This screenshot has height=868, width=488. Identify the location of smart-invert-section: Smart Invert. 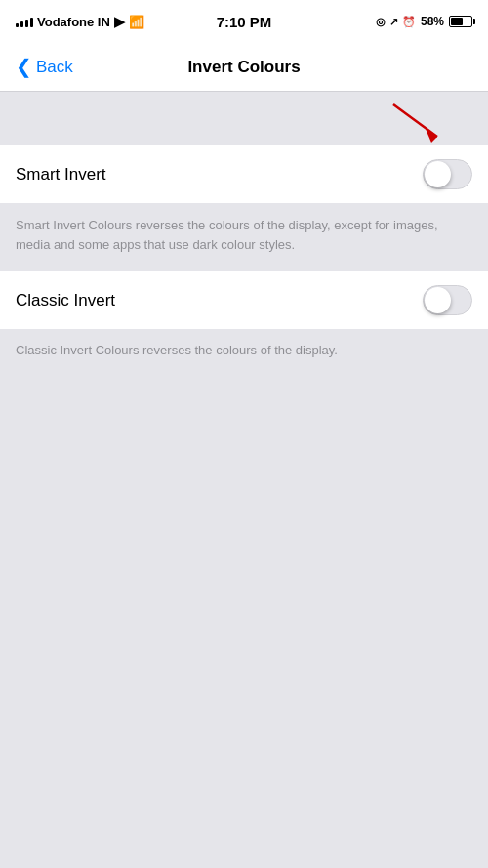
(244, 175).